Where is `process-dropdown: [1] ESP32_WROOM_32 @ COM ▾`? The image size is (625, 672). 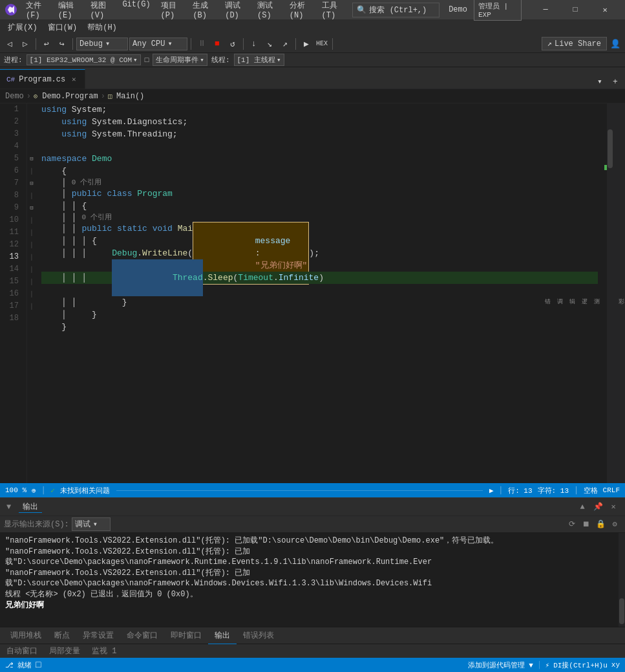
process-dropdown: [1] ESP32_WROOM_32 @ COM ▾ is located at coordinates (84, 60).